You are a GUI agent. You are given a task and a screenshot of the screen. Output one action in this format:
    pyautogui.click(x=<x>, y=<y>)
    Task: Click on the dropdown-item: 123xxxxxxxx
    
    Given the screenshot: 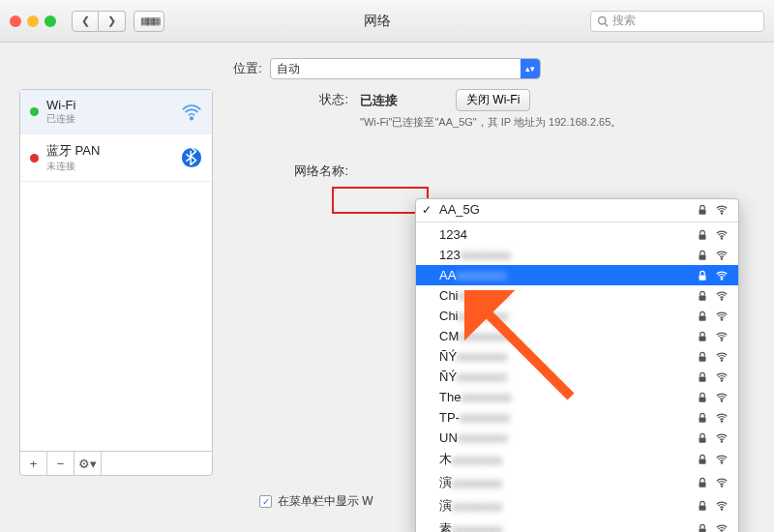 What is the action you would take?
    pyautogui.click(x=577, y=255)
    